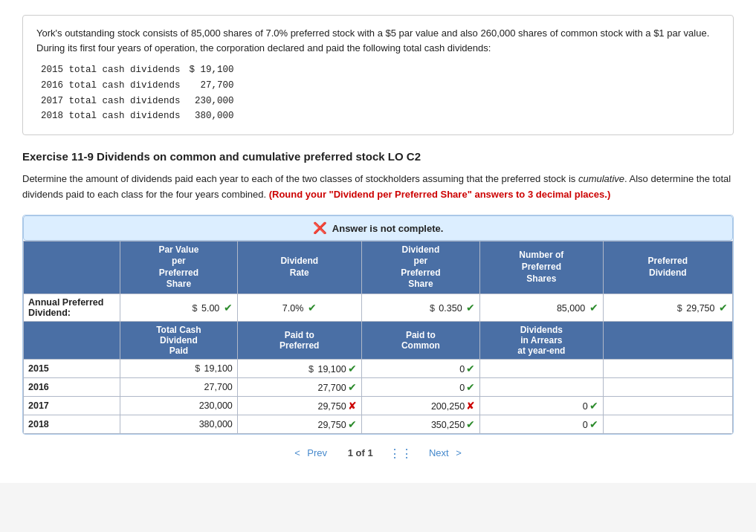 This screenshot has width=756, height=532. I want to click on dps-val: 0.350, so click(450, 308).